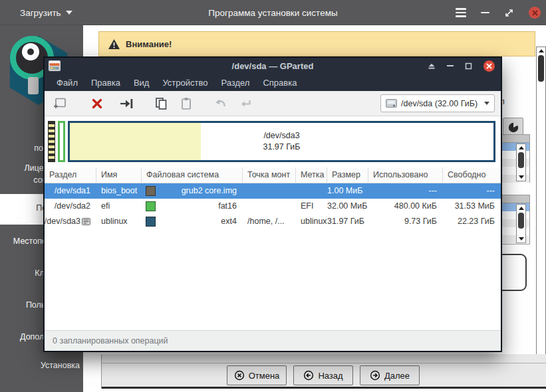 Image resolution: width=546 pixels, height=392 pixels. Describe the element at coordinates (281, 147) in the screenshot. I see `visual-partition-size: 31.97 ГиБ` at that location.